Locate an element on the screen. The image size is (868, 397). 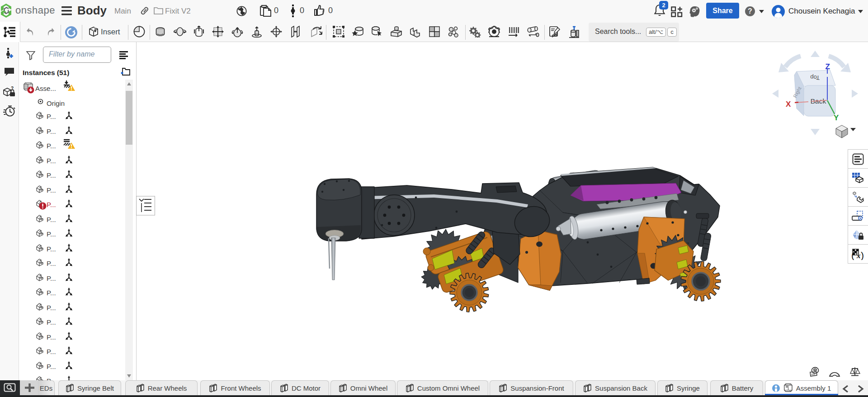
svg-text: Z is located at coordinates (828, 67).